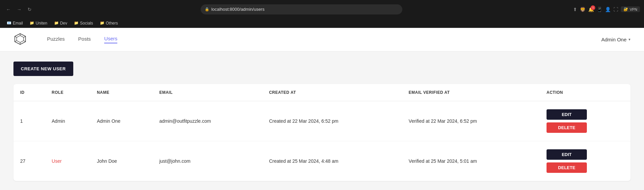 This screenshot has height=190, width=644. Describe the element at coordinates (29, 93) in the screenshot. I see `col-id: ID` at that location.